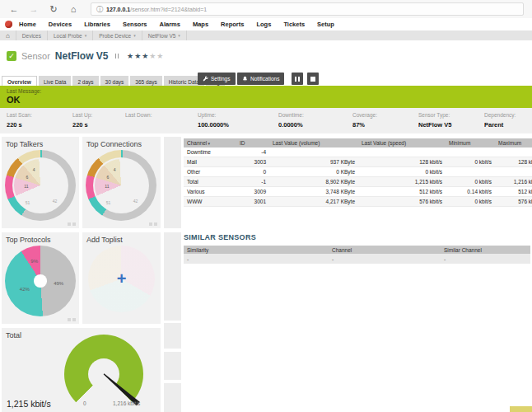  I want to click on breadcrumb-label: Probe Device, so click(115, 36).